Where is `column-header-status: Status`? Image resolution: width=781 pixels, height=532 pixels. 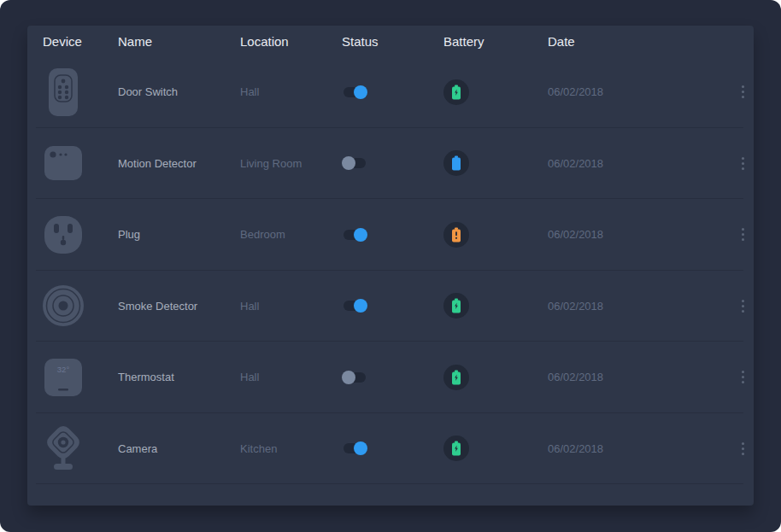 column-header-status: Status is located at coordinates (393, 41).